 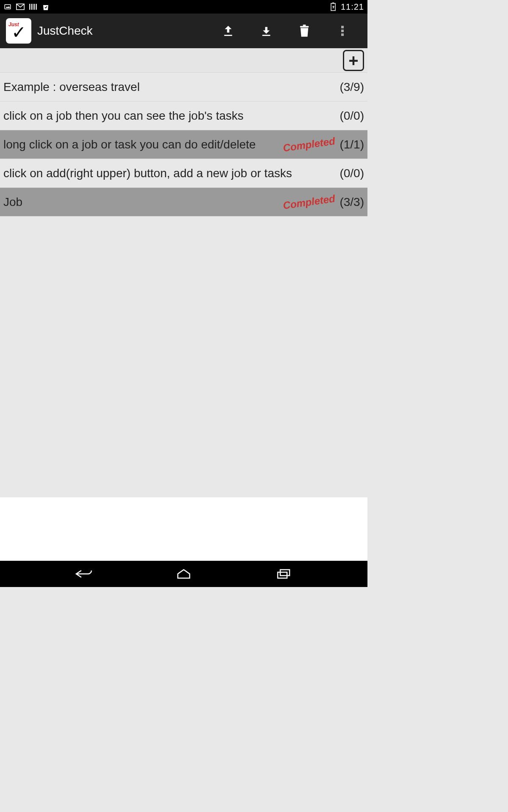 I want to click on image-icon, so click(x=8, y=7).